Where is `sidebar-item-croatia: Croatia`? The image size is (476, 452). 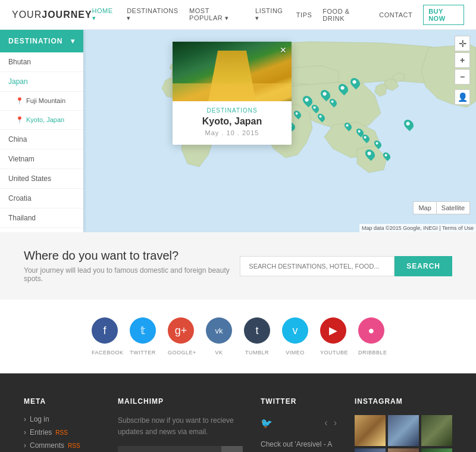
sidebar-item-croatia: Croatia is located at coordinates (42, 199).